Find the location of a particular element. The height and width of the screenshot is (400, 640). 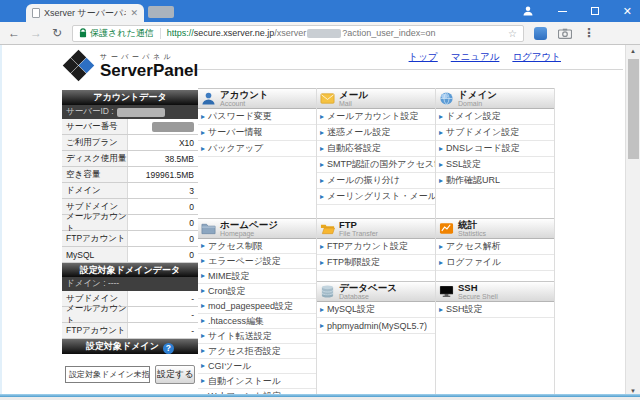

sidebar-row: ご利用プラン X10 is located at coordinates (130, 143).